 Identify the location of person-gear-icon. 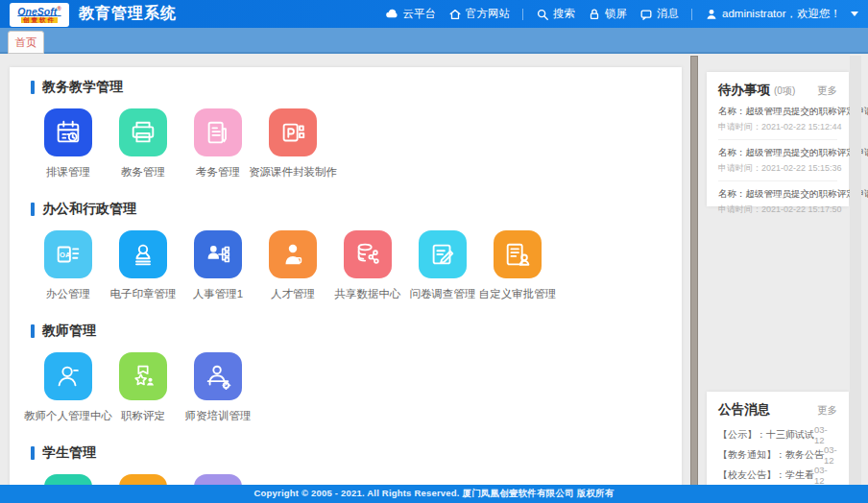
(218, 376).